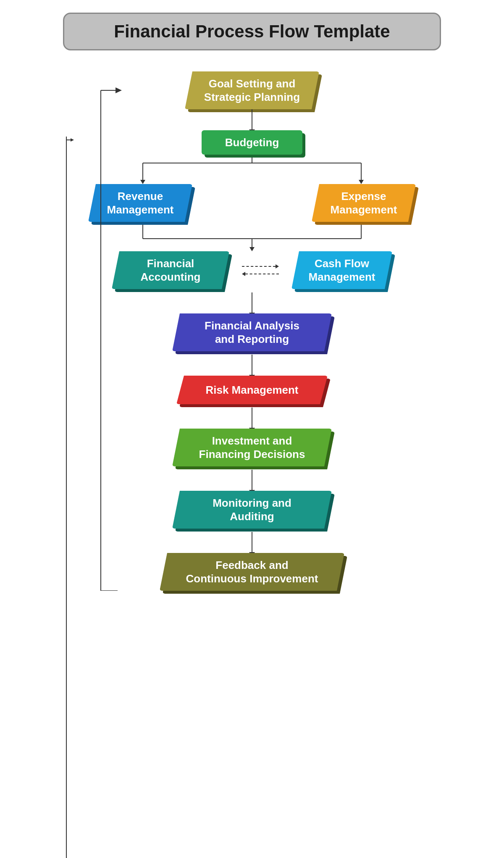 This screenshot has height=858, width=504. What do you see at coordinates (252, 90) in the screenshot?
I see `goal-setting-wrapper: Goal Setting and Strategic Planning` at bounding box center [252, 90].